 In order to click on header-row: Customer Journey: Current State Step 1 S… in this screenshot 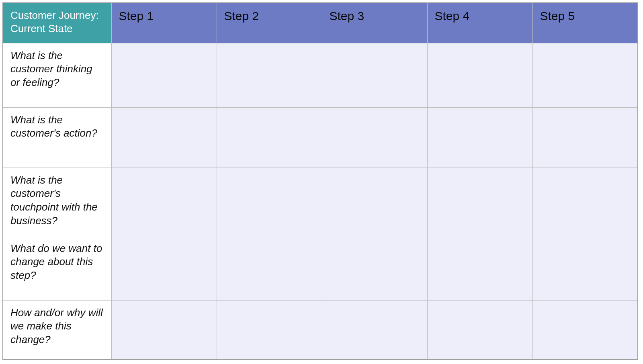, I will do `click(320, 23)`.